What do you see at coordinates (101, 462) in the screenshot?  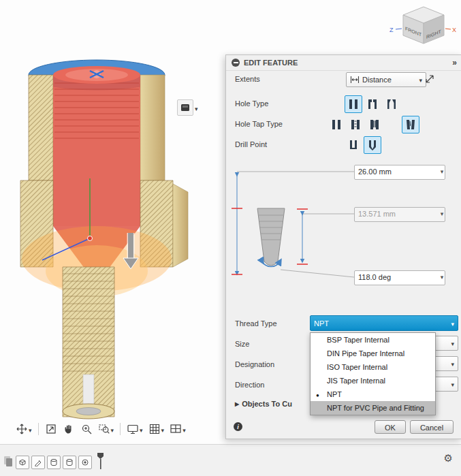 I see `timeline-position-marker` at bounding box center [101, 462].